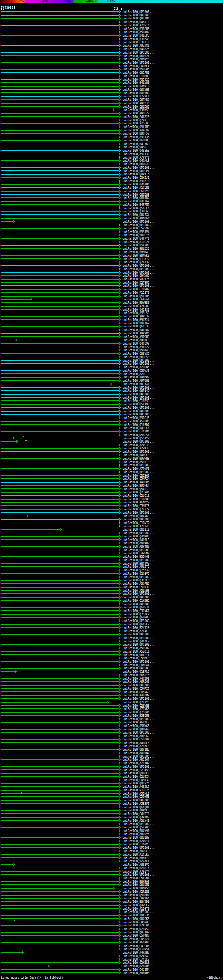 This screenshot has height=980, width=223. Describe the element at coordinates (173, 926) in the screenshot. I see `hit-label: UniRef100_B2AE04` at that location.